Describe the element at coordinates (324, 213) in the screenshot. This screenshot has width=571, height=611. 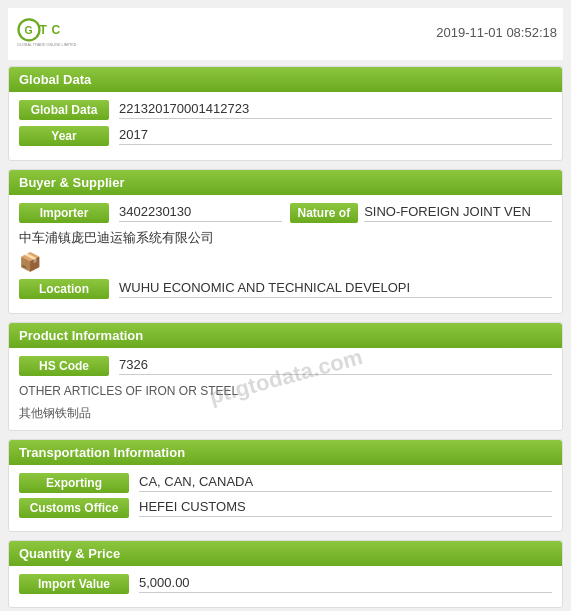
I see `nature-label: Nature of` at that location.